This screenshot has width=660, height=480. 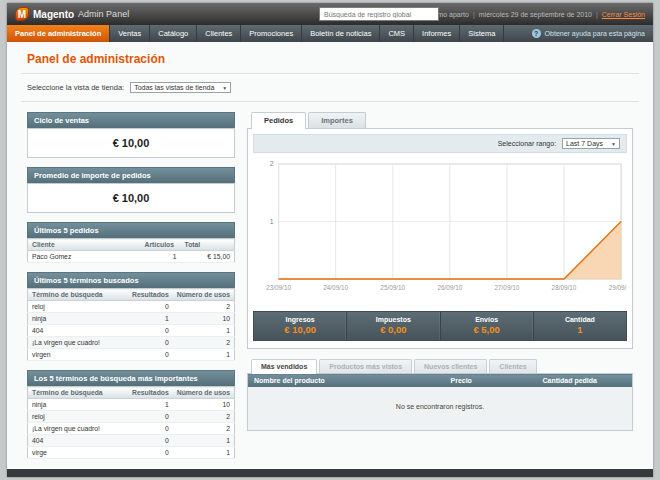 I want to click on table-row: virgen01, so click(x=132, y=355).